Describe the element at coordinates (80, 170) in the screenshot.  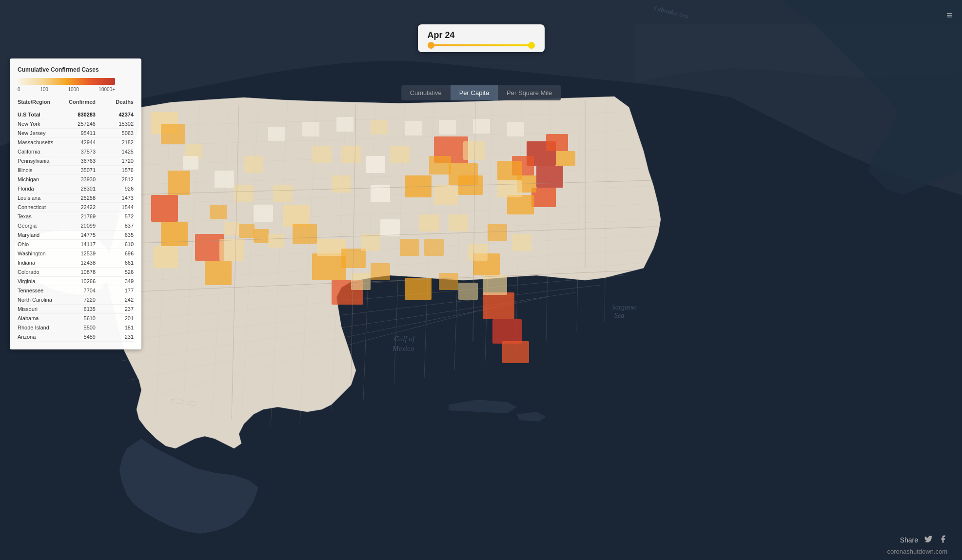
I see `confirmed-count: 35071` at that location.